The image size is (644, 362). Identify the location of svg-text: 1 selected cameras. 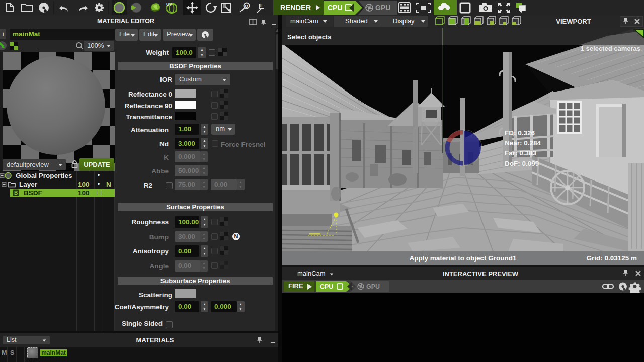
(611, 48).